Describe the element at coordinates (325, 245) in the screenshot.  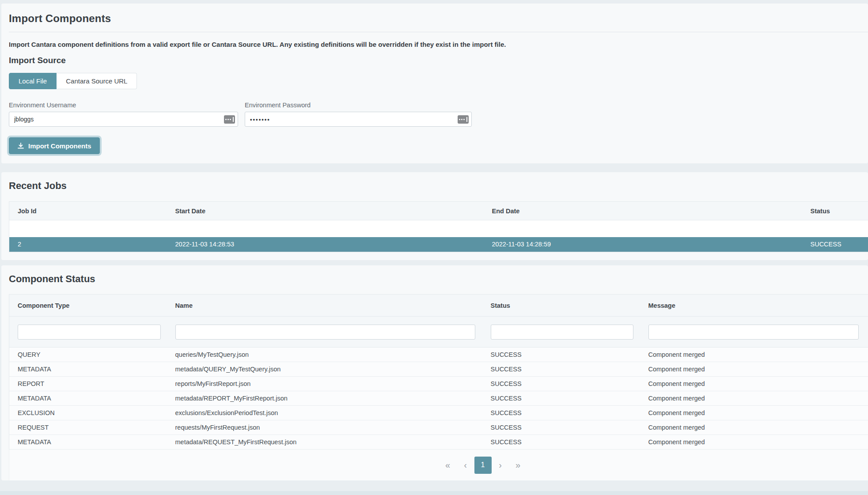
I see `job-start-date-cell: 2022-11-03 14:28:53` at that location.